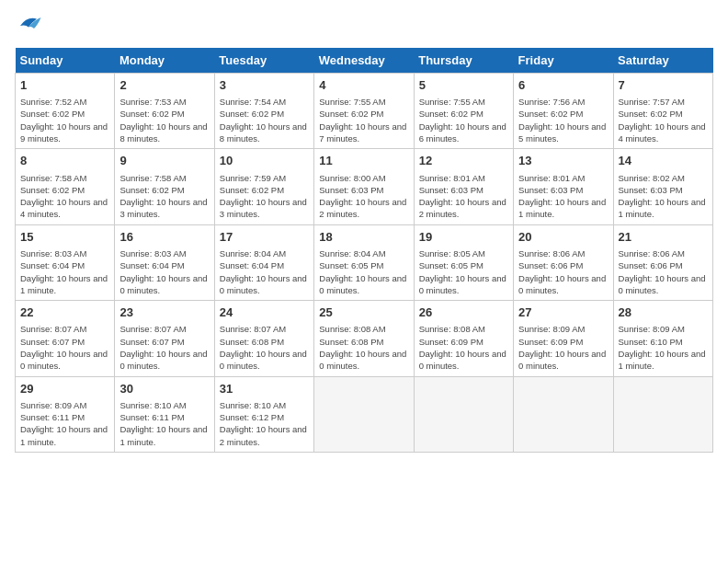 This screenshot has width=728, height=563. Describe the element at coordinates (463, 339) in the screenshot. I see `day-cell-26: 26Sunrise: 8:08 AMSunset: 6:09 PMDayligh…` at that location.